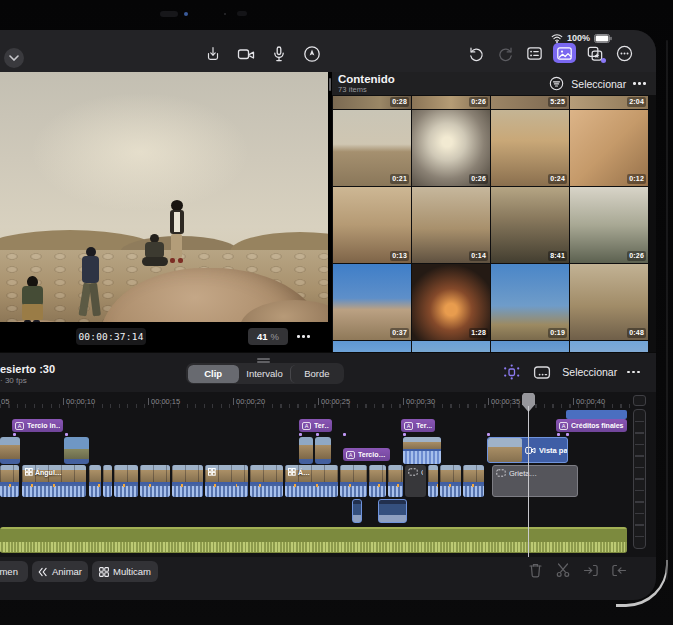  I want to click on connection-marker, so click(488, 434).